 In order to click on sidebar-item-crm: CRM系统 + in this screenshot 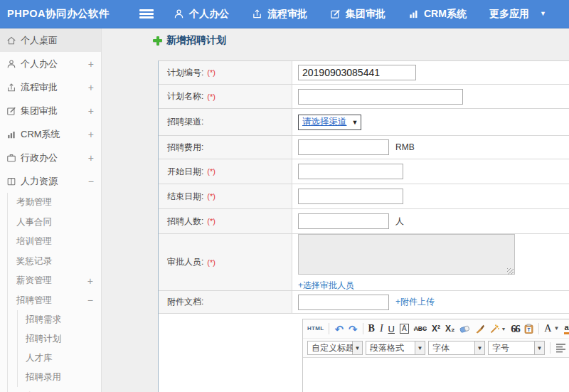, I will do `click(50, 134)`.